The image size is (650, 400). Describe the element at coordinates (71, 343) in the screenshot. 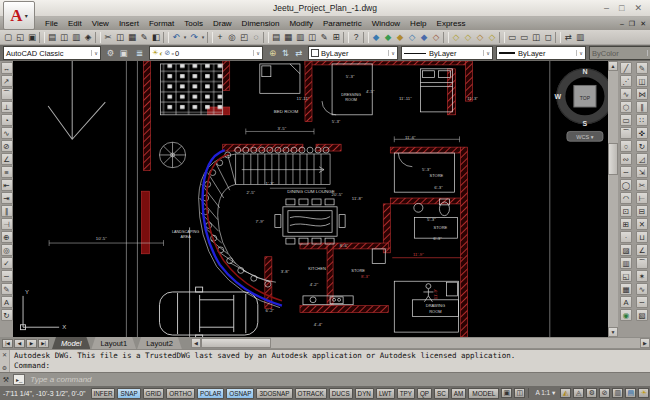

I see `tab-model: Model` at that location.